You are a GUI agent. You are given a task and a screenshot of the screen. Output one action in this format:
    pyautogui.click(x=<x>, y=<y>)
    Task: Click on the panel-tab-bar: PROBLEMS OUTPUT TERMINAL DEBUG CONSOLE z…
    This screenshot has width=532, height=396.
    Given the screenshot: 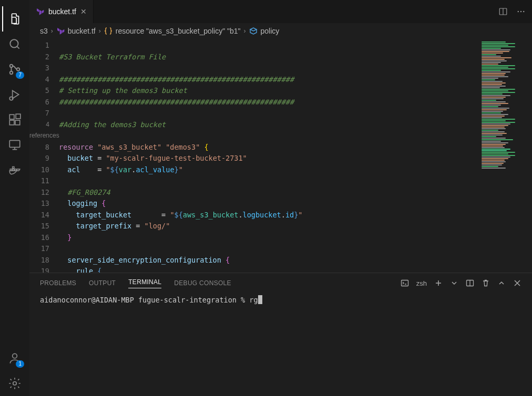 What is the action you would take?
    pyautogui.click(x=281, y=283)
    